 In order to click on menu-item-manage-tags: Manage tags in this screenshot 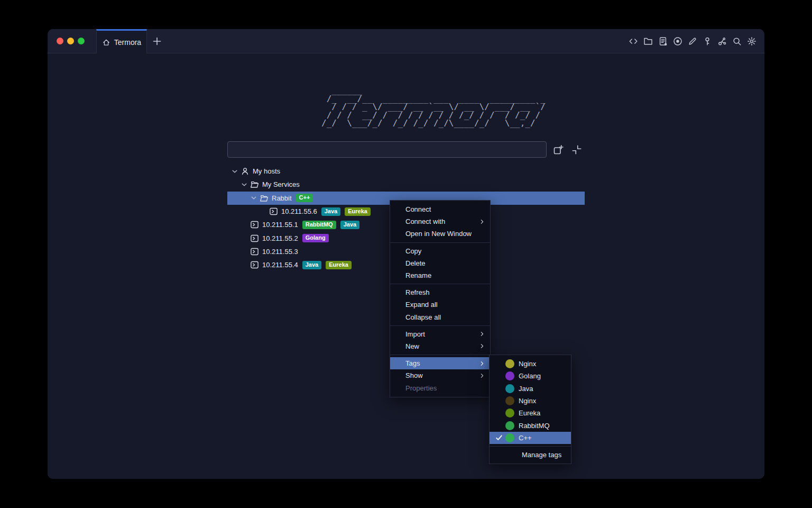, I will do `click(530, 455)`.